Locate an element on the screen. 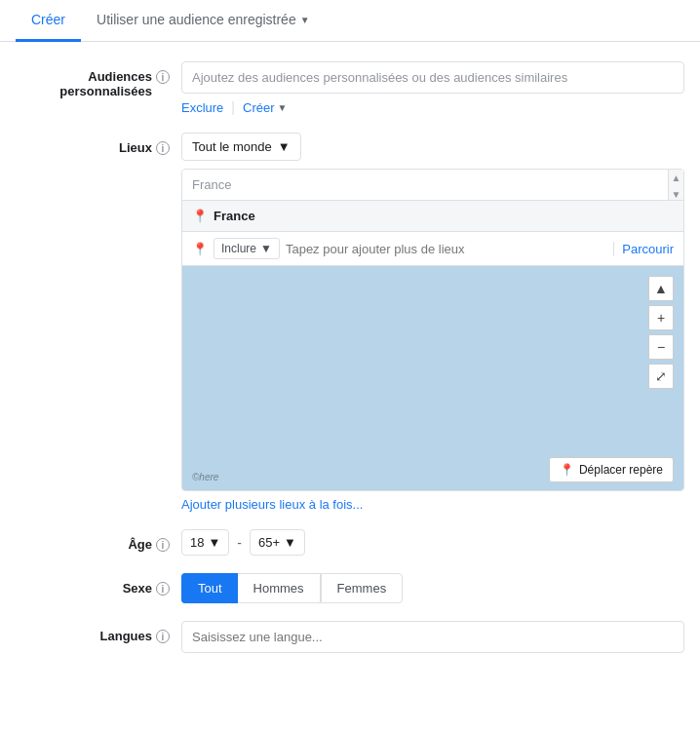  france-location-item: 📍 France is located at coordinates (433, 216).